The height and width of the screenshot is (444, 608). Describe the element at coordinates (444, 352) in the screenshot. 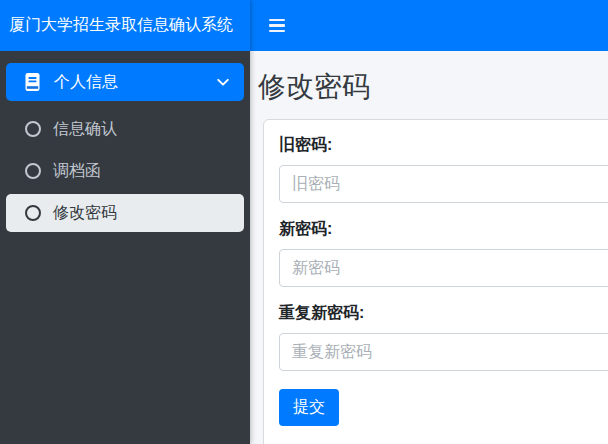

I see `repeat-password-input` at that location.